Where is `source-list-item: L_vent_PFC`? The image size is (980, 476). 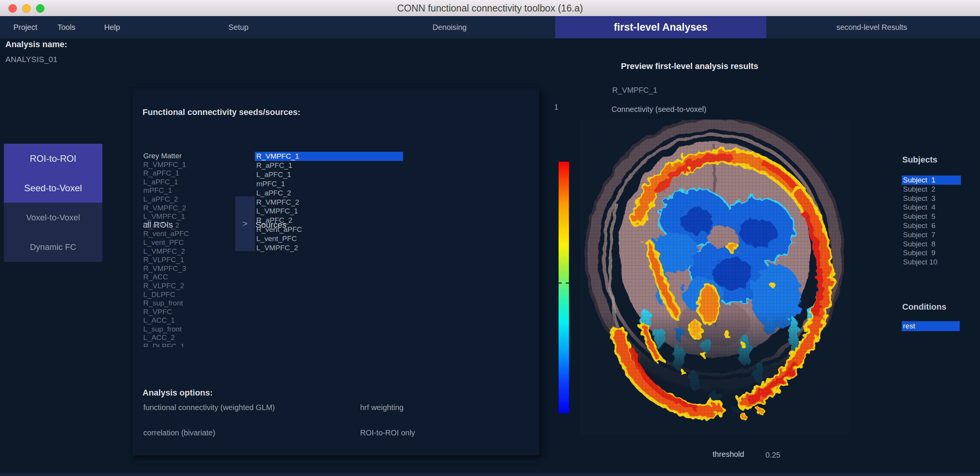 source-list-item: L_vent_PFC is located at coordinates (329, 239).